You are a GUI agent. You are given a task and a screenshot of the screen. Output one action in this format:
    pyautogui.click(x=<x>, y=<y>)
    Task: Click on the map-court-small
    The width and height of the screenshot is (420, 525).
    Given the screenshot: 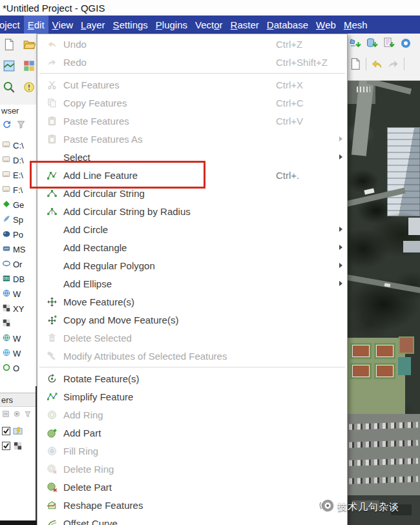 What is the action you would take?
    pyautogui.click(x=406, y=345)
    